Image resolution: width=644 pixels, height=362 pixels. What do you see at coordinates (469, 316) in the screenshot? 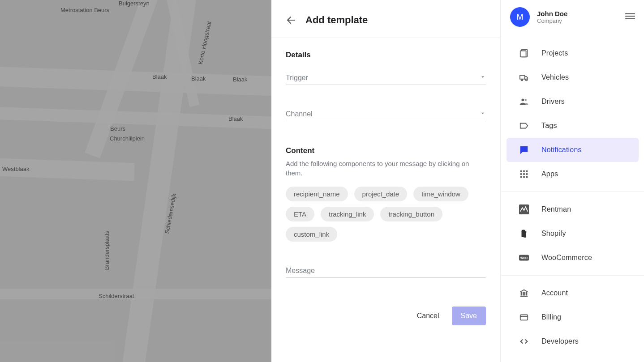
I see `save-button: Save` at bounding box center [469, 316].